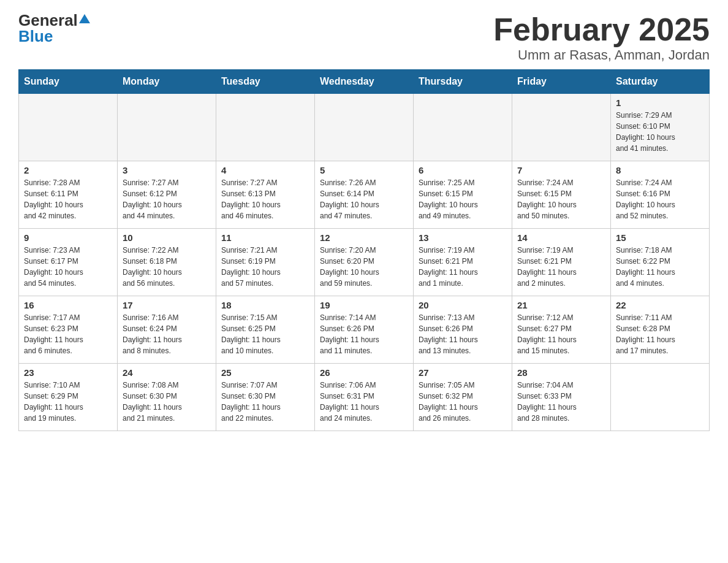 Image resolution: width=728 pixels, height=563 pixels. Describe the element at coordinates (660, 305) in the screenshot. I see `day-number: 22` at that location.